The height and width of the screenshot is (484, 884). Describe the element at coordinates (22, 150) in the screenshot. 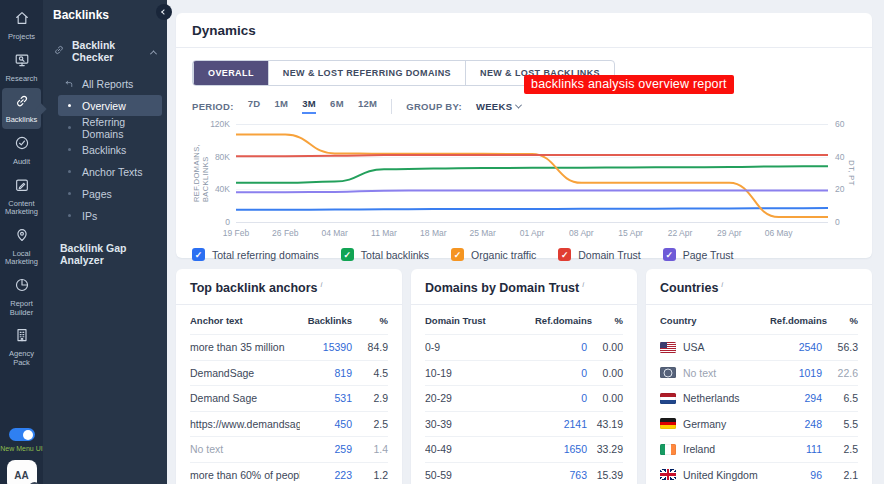

I see `app-sidebar-item: Audit` at that location.